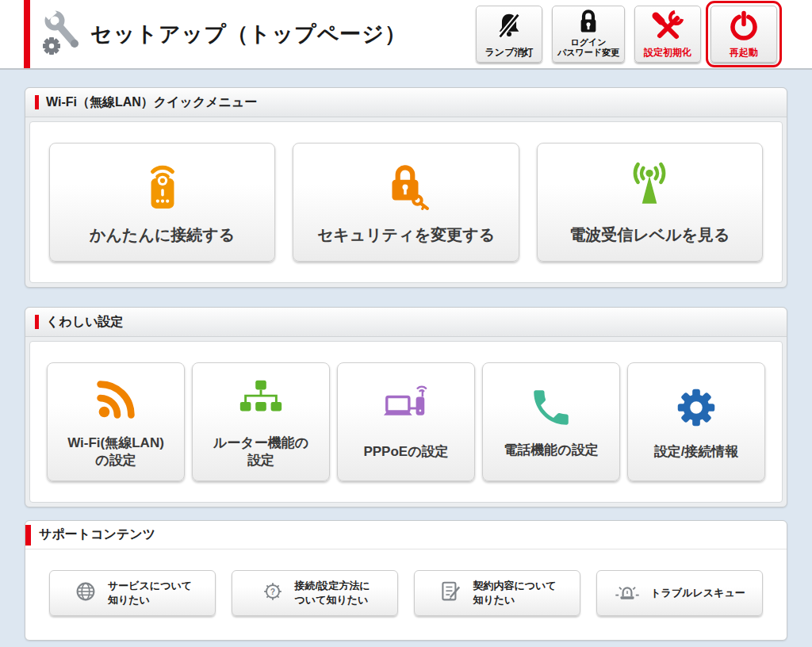 The height and width of the screenshot is (647, 812). Describe the element at coordinates (150, 586) in the screenshot. I see `service-info-label: サービスについて` at that location.